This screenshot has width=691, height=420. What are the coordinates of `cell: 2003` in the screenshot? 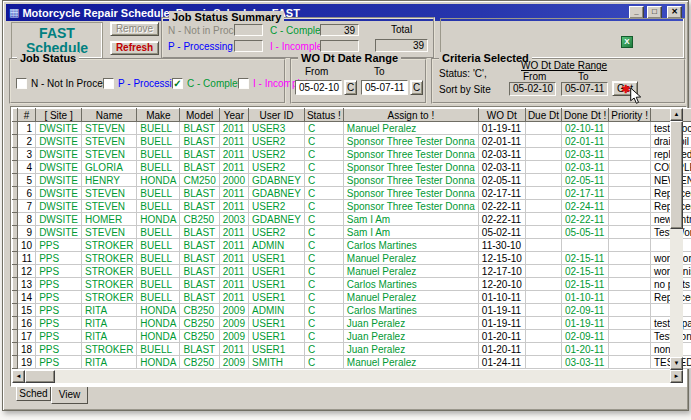 It's located at (234, 220).